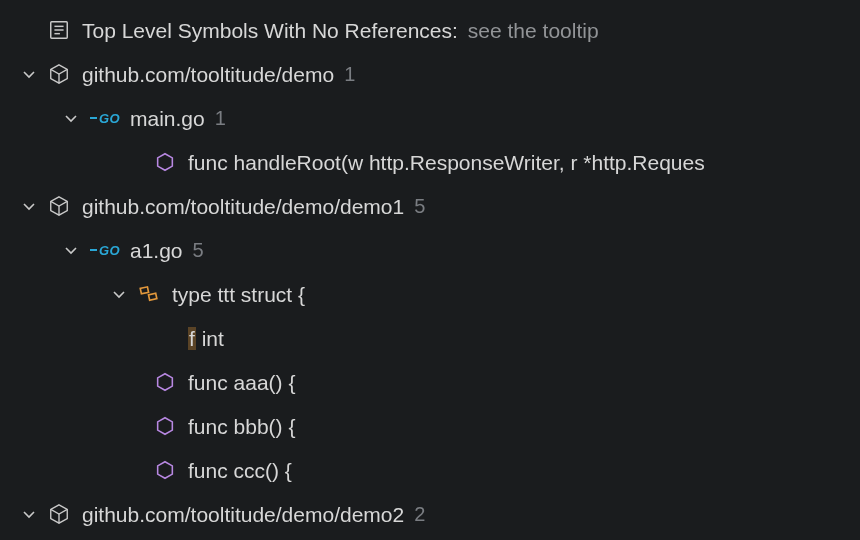 This screenshot has width=860, height=540. I want to click on tree-symbol-row: func bbb() {, so click(430, 426).